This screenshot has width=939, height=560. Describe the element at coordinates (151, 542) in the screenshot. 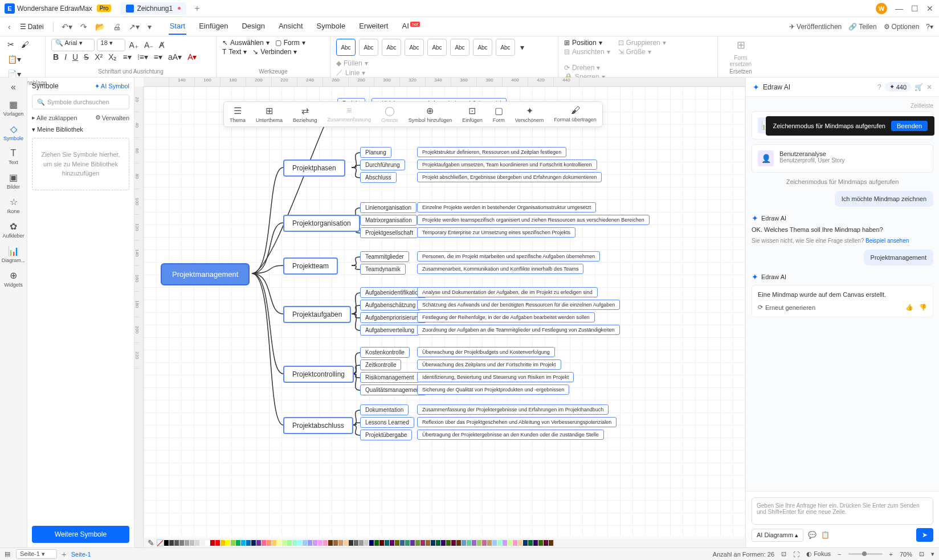

I see `eyedropper-icon: ✎` at that location.